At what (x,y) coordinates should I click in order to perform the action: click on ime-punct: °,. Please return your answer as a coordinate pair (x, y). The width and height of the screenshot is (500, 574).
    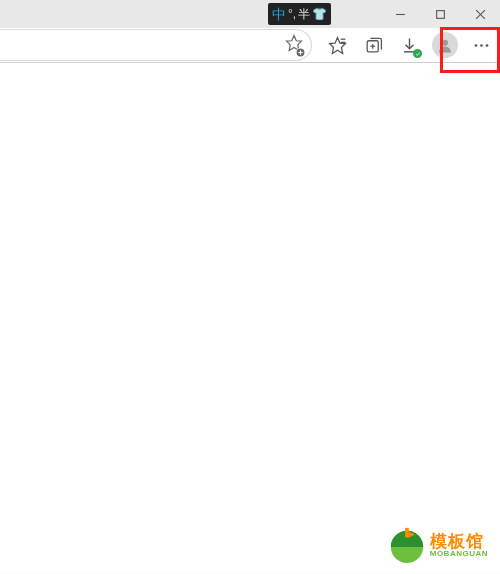
    Looking at the image, I should click on (292, 14).